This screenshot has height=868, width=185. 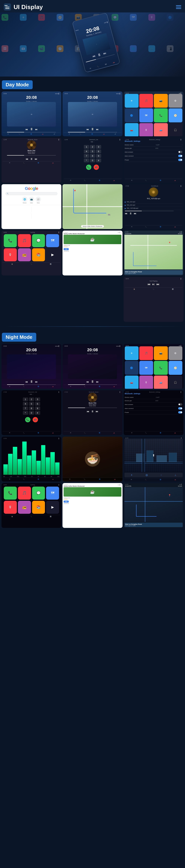 I want to click on tab-phone-n2: 📞, so click(x=85, y=386).